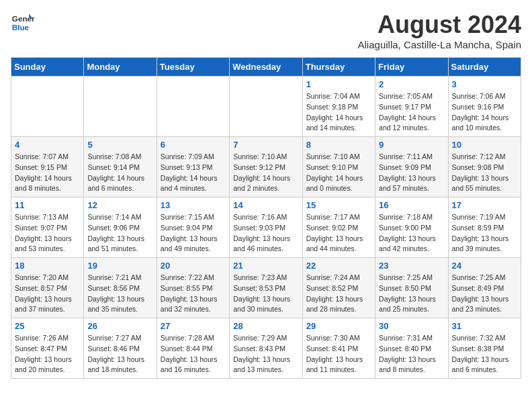 This screenshot has width=532, height=411. I want to click on calendar-cell: 23Sunrise: 7:25 AM Sunset: 8:50 PM Dayli…, so click(412, 288).